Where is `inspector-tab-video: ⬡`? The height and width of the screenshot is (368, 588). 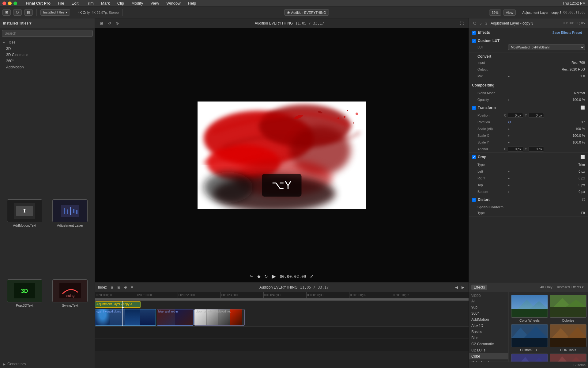
inspector-tab-video: ⬡ is located at coordinates (475, 23).